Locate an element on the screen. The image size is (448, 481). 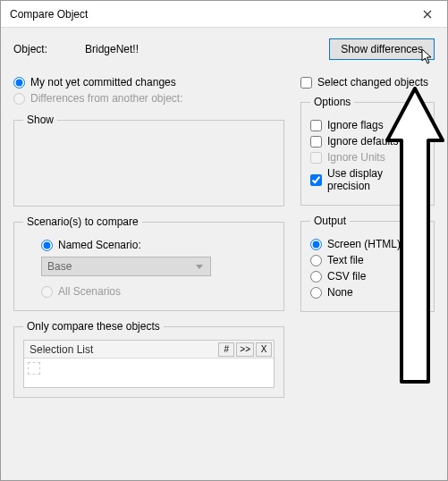
cursor-icon is located at coordinates (428, 57).